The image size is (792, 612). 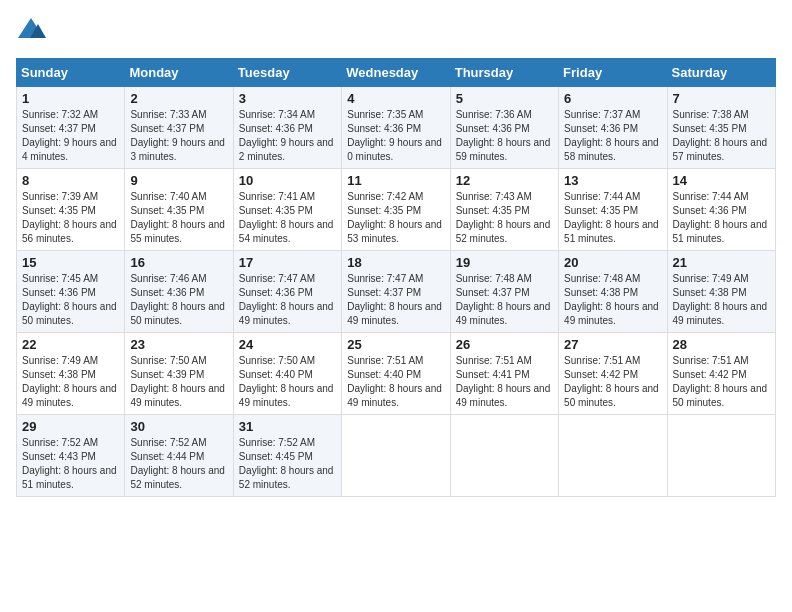 I want to click on cell-info: Sunrise: 7:52 AMSunset: 4:43 PMDaylight:…, so click(x=70, y=464).